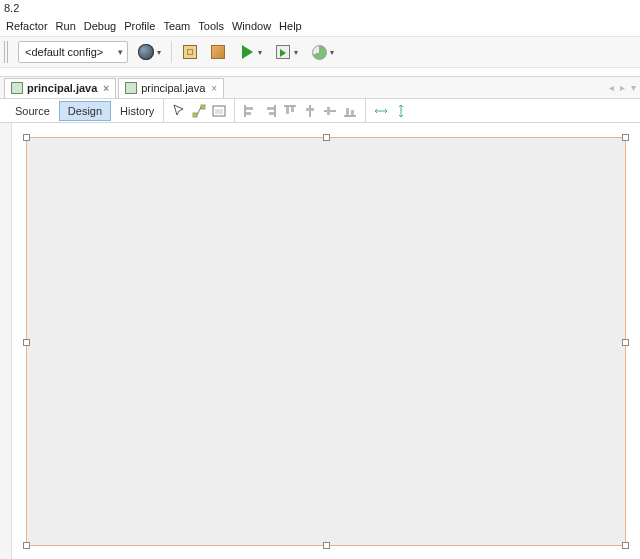 The image size is (640, 559). What do you see at coordinates (270, 111) in the screenshot?
I see `align-right-icon` at bounding box center [270, 111].